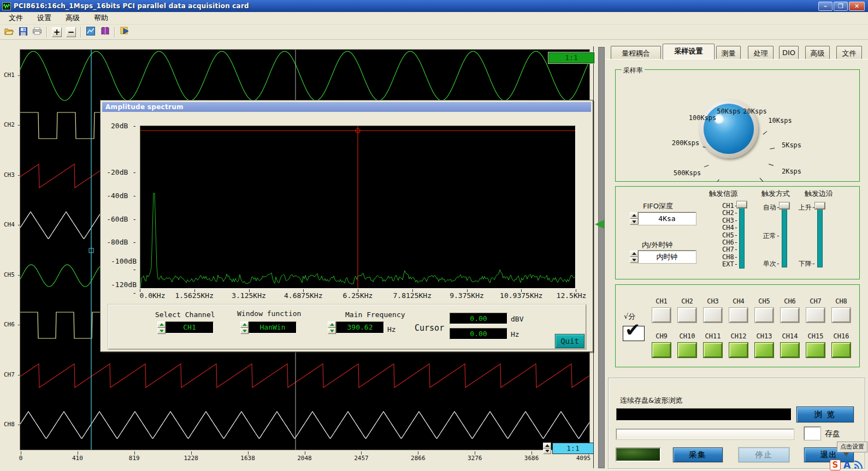 The width and height of the screenshot is (868, 471). Describe the element at coordinates (719, 213) in the screenshot. I see `trigger-source-option-ch2: CH2-` at that location.